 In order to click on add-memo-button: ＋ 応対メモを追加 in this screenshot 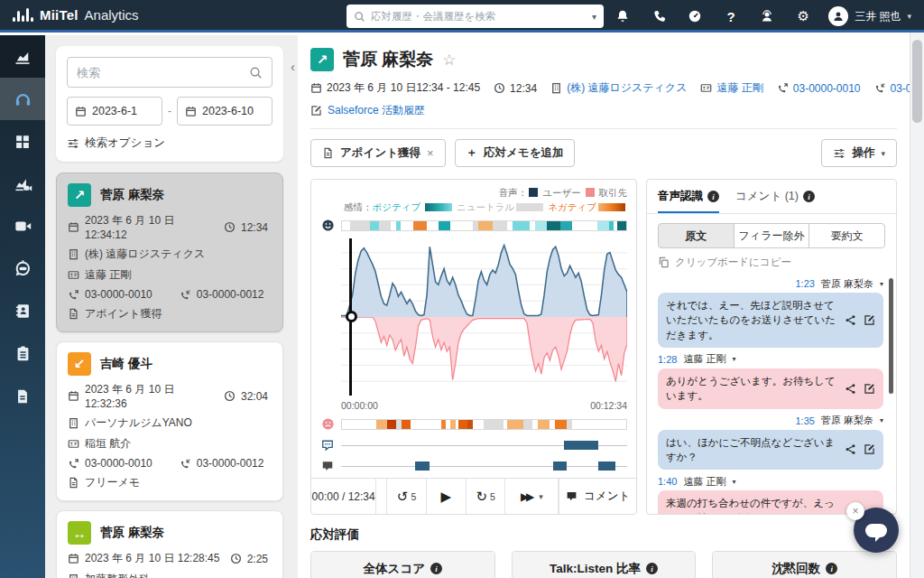, I will do `click(515, 154)`.